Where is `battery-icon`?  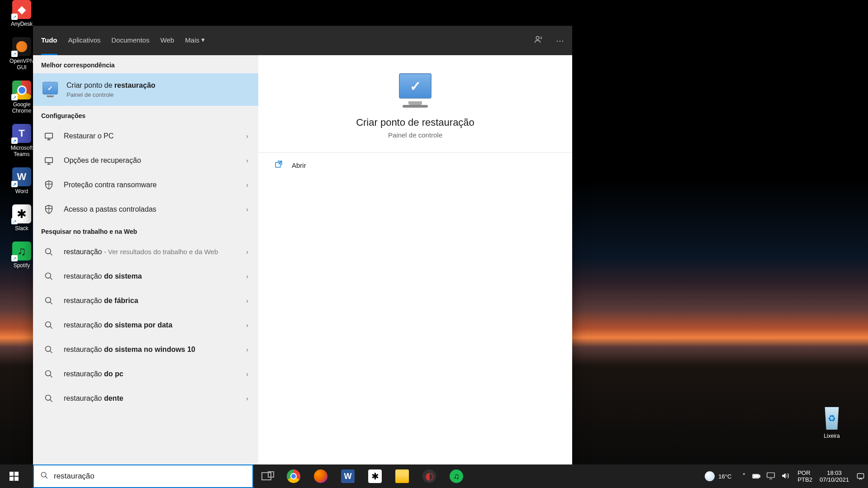 battery-icon is located at coordinates (756, 477).